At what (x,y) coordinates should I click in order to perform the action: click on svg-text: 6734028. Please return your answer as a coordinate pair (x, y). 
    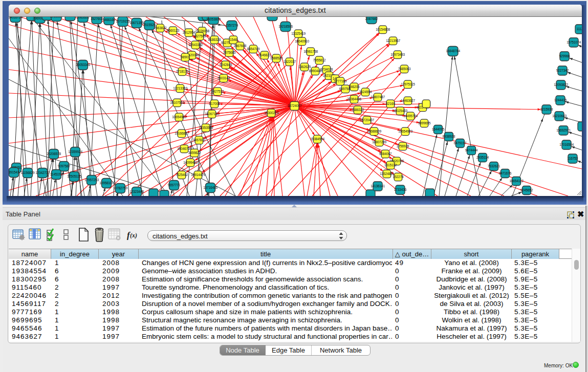
    Looking at the image, I should click on (326, 70).